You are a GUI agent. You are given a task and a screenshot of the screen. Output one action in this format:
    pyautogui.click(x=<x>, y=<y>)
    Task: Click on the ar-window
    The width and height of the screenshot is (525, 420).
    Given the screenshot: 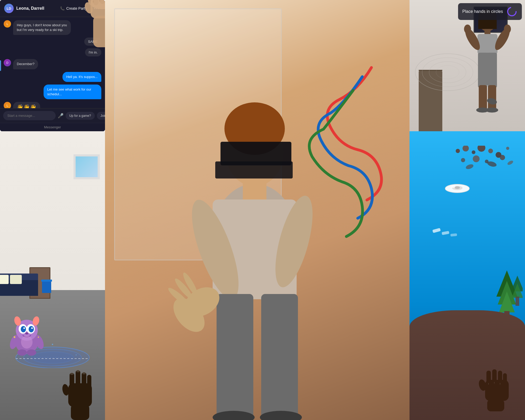 What is the action you would take?
    pyautogui.click(x=87, y=167)
    